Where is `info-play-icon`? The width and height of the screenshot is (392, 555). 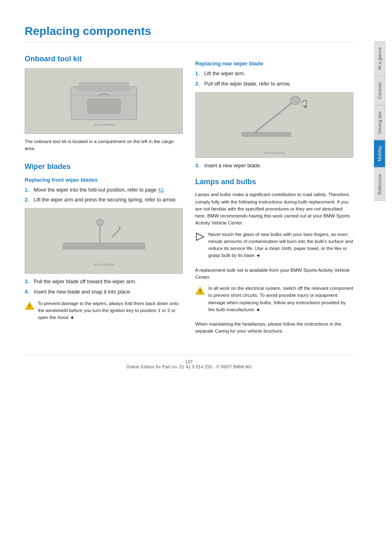
info-play-icon is located at coordinates (200, 237).